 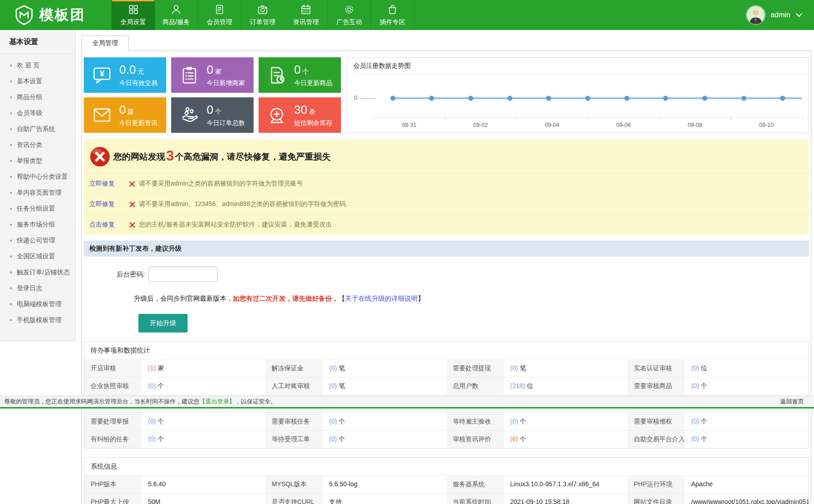 What do you see at coordinates (183, 274) in the screenshot?
I see `admin-password-input` at bounding box center [183, 274].